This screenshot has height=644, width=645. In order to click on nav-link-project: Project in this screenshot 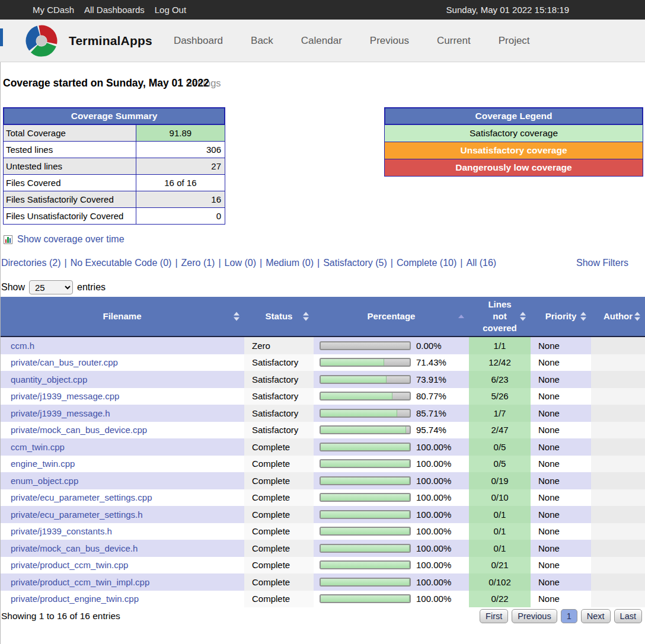, I will do `click(515, 41)`.